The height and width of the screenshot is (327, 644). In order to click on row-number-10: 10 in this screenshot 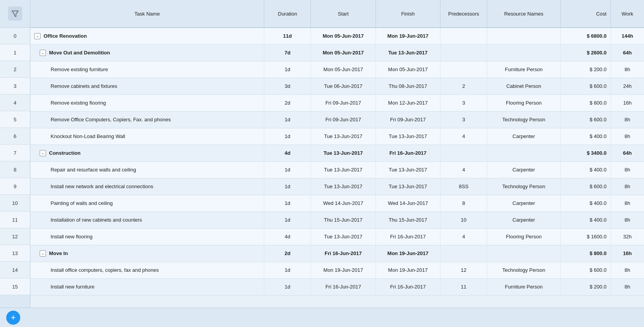, I will do `click(15, 203)`.